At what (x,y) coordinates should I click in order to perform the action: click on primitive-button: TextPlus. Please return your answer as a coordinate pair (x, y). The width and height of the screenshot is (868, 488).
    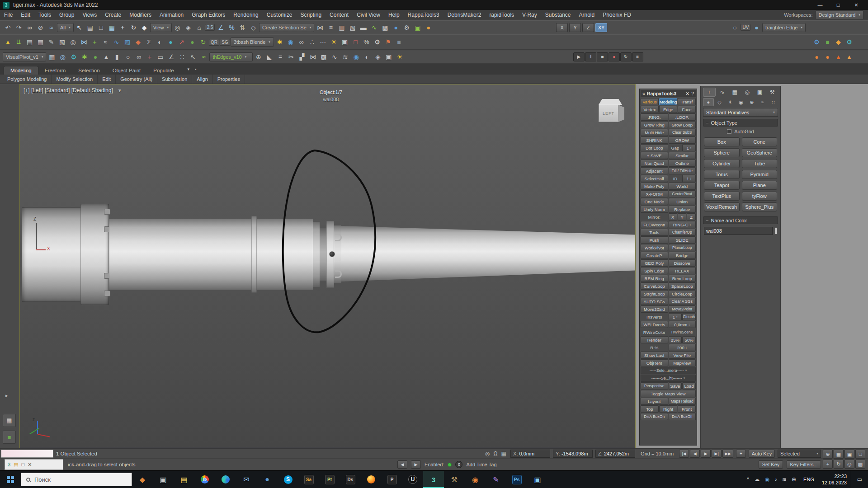
    Looking at the image, I should click on (722, 196).